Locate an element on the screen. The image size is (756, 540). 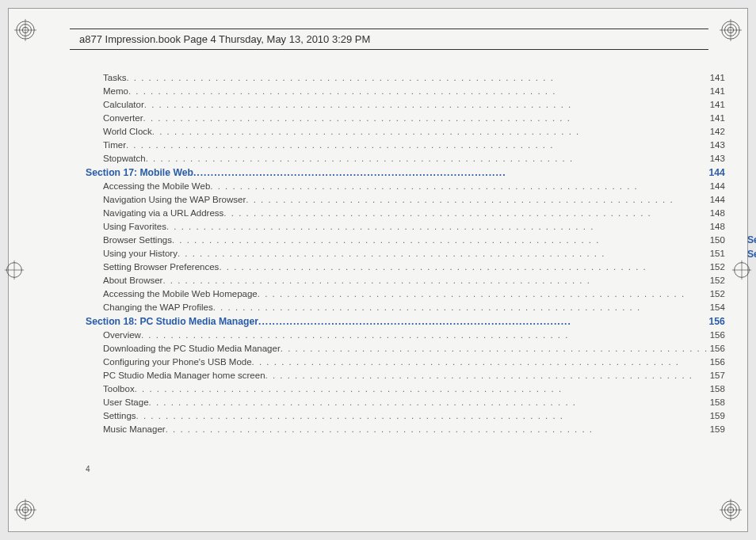
toc-entry-page: 152 is located at coordinates (716, 280).